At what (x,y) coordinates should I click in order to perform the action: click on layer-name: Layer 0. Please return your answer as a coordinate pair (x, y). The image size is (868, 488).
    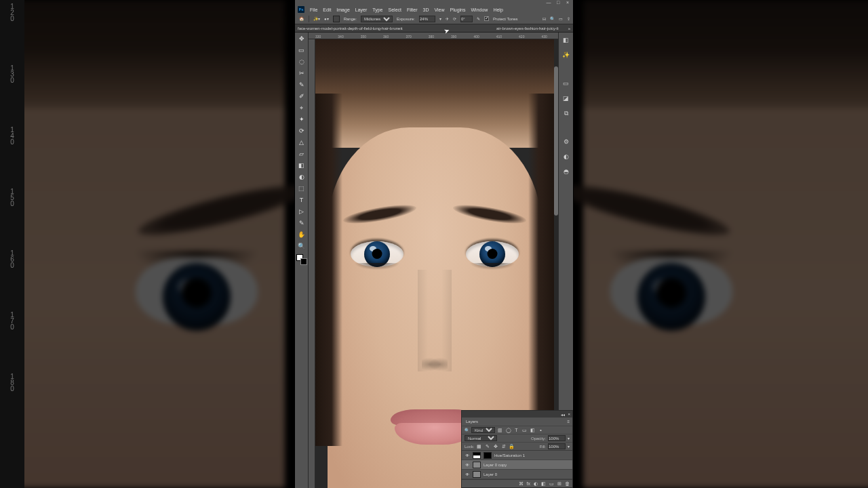
    Looking at the image, I should click on (490, 474).